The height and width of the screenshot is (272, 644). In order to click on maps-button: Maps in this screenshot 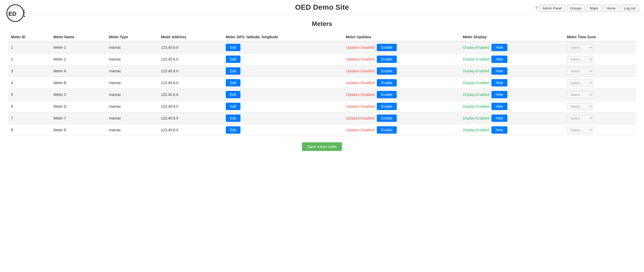, I will do `click(594, 8)`.